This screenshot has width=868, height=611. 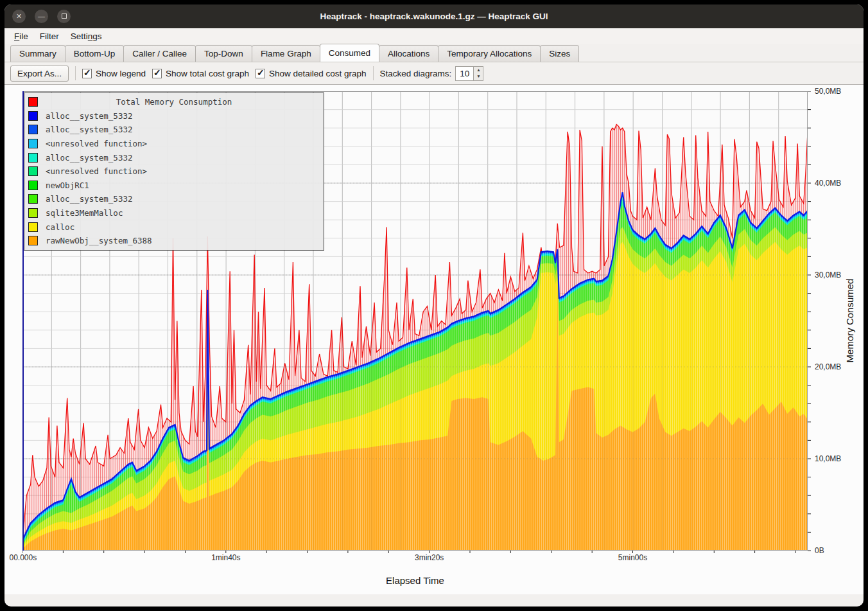 What do you see at coordinates (828, 275) in the screenshot?
I see `y-tick-label: 30,0MB` at bounding box center [828, 275].